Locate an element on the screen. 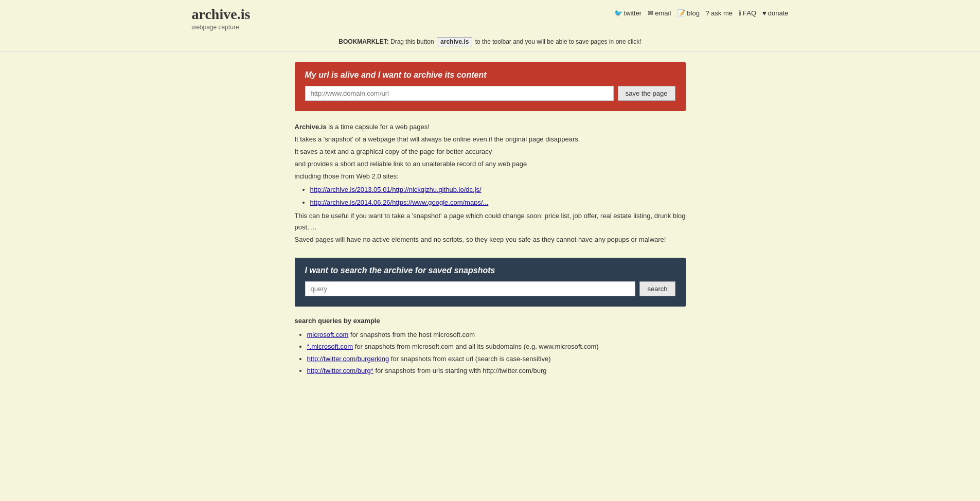 This screenshot has height=501, width=980. bookmarklet-instruction: Drag this button is located at coordinates (413, 42).